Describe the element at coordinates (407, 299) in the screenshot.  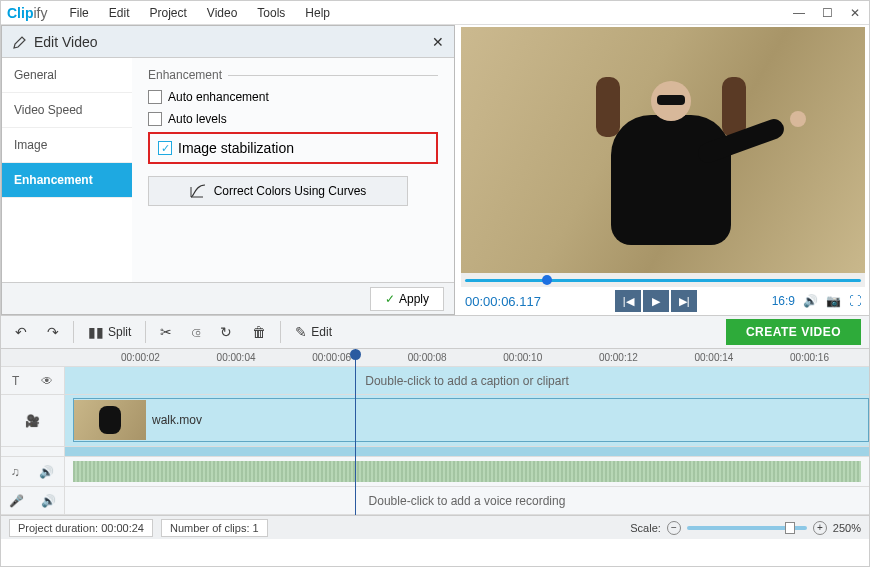
I see `apply-button: ✓ Apply` at that location.